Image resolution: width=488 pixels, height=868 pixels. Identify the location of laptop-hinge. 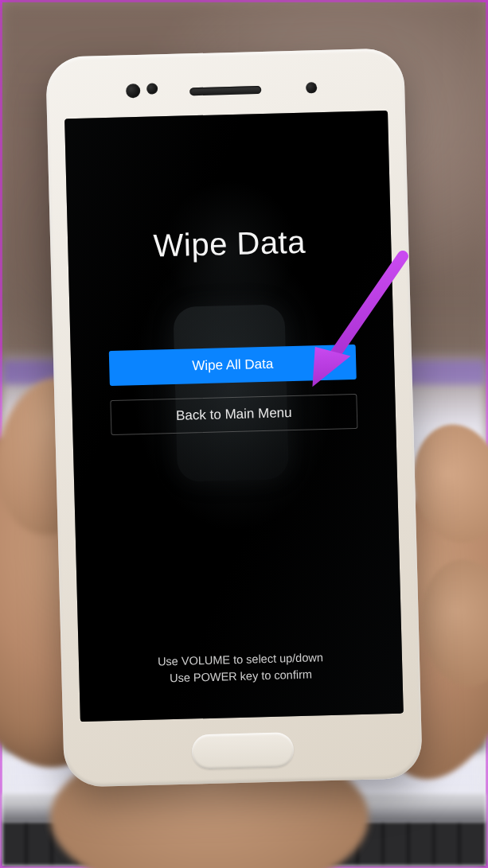
(244, 808).